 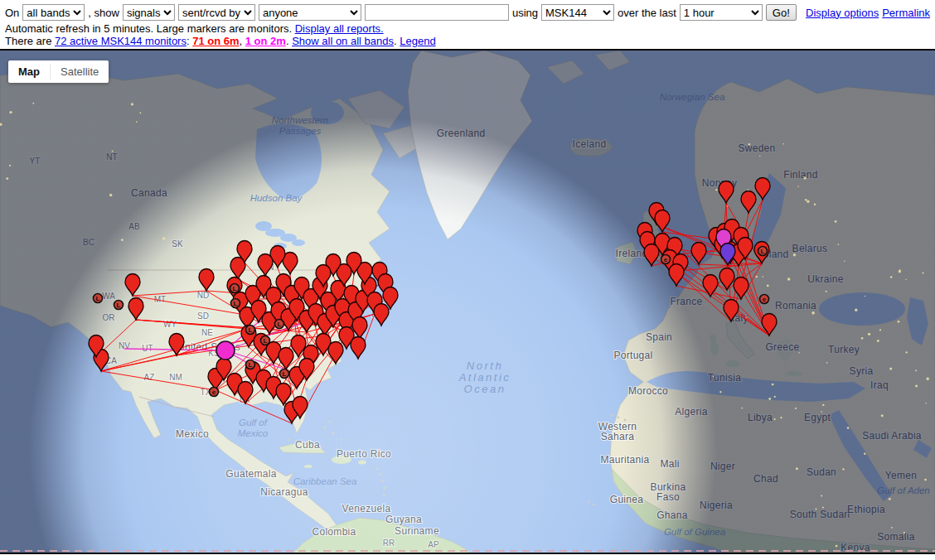 What do you see at coordinates (437, 12) in the screenshot?
I see `callsign-input` at bounding box center [437, 12].